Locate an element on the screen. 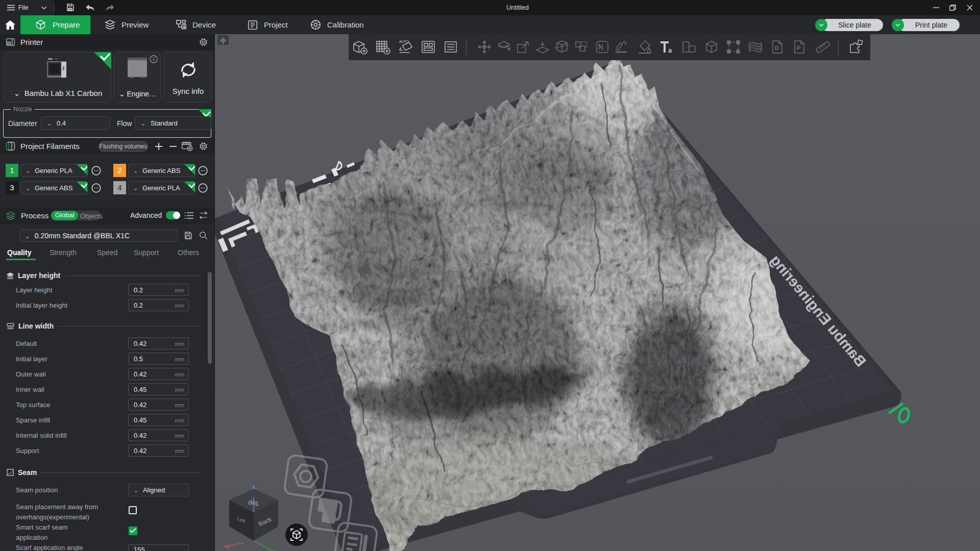  svg-text: D is located at coordinates (777, 48).